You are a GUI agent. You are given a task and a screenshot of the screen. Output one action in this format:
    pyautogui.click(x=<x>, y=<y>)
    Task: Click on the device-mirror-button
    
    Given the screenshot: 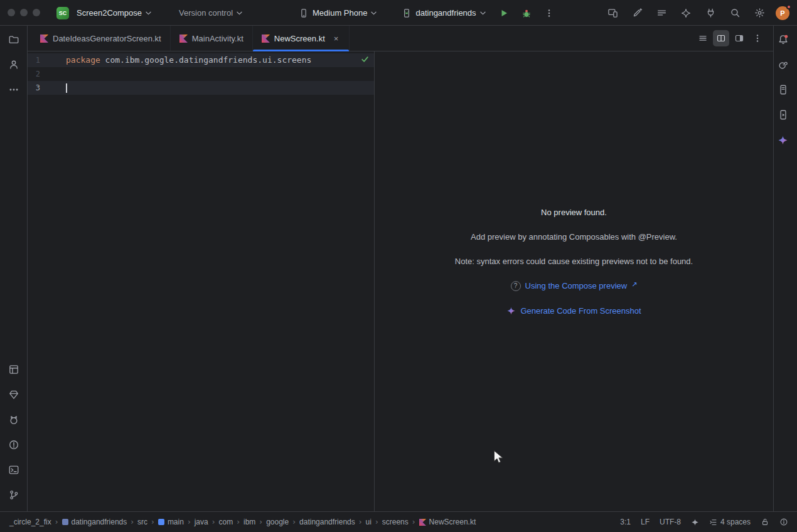 What is the action you would take?
    pyautogui.click(x=612, y=13)
    